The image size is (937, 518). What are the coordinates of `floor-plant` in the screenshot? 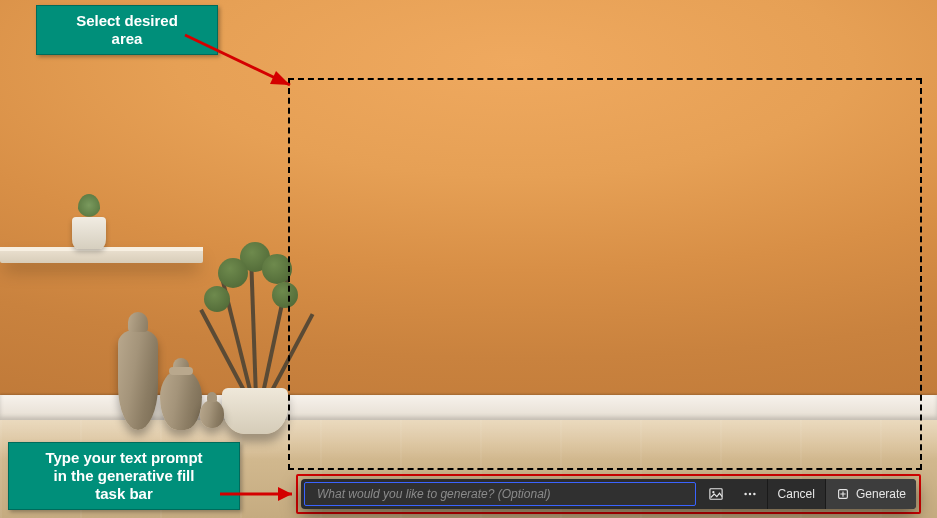 It's located at (258, 323).